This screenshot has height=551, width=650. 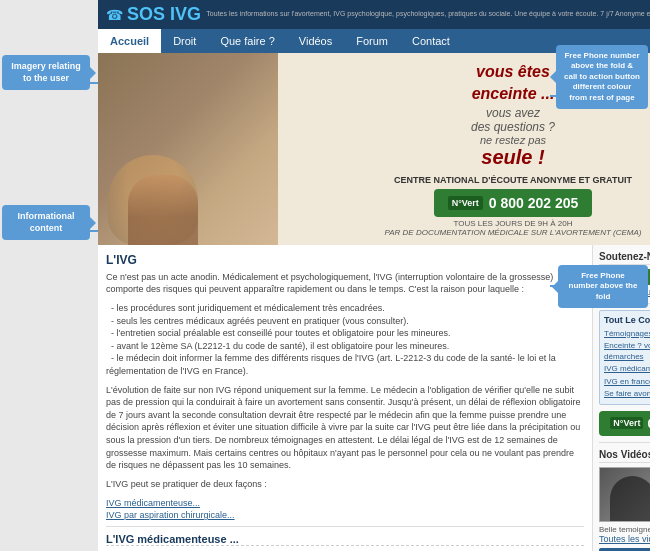 What do you see at coordinates (534, 203) in the screenshot?
I see `phone-number-hero: 0 800 202 205` at bounding box center [534, 203].